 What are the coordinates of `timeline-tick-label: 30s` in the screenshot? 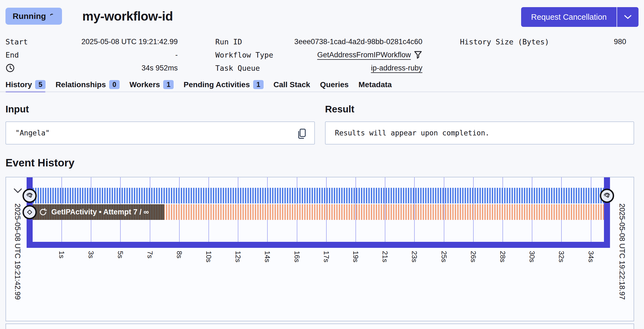 It's located at (532, 257).